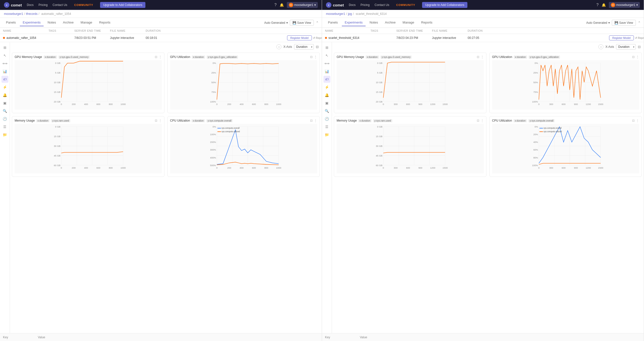 The width and height of the screenshot is (644, 341). Describe the element at coordinates (350, 14) in the screenshot. I see `breadcrumb-project: jpg` at that location.